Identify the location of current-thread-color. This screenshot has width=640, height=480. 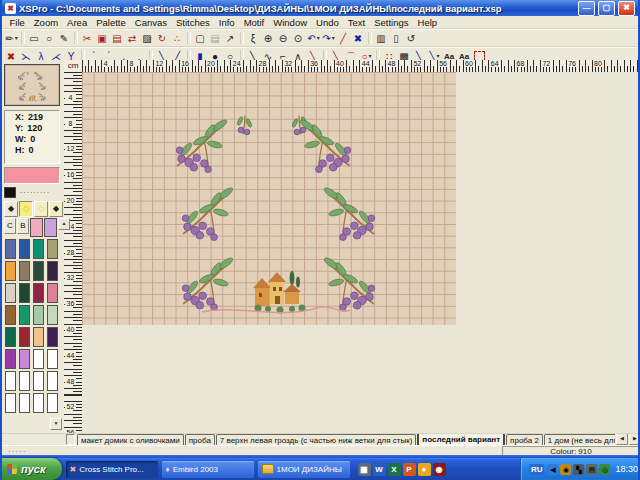
(32, 176).